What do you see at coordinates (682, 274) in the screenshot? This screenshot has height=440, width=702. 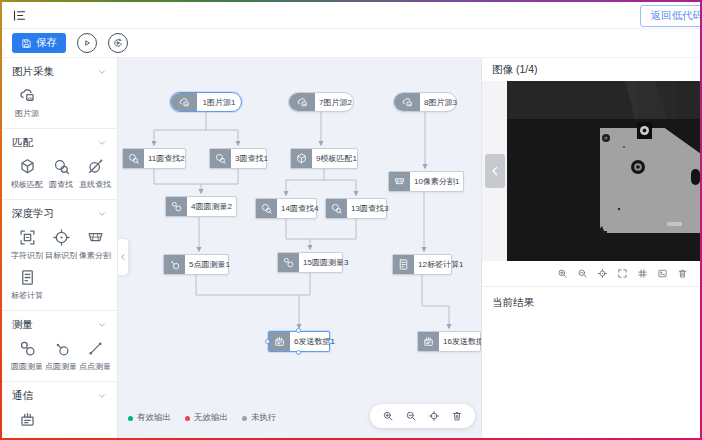 I see `trash-icon` at bounding box center [682, 274].